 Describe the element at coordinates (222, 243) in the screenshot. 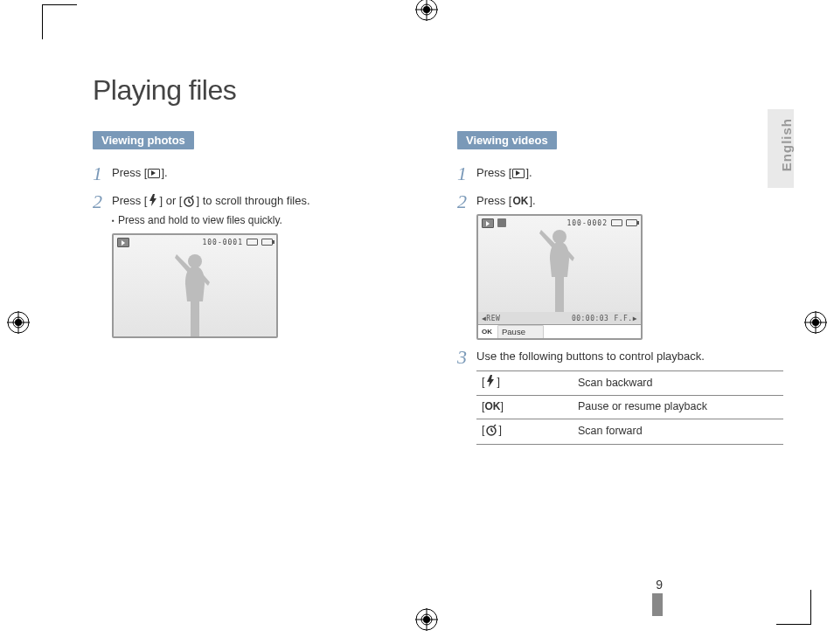

I see `file-counter: 100-0001` at that location.